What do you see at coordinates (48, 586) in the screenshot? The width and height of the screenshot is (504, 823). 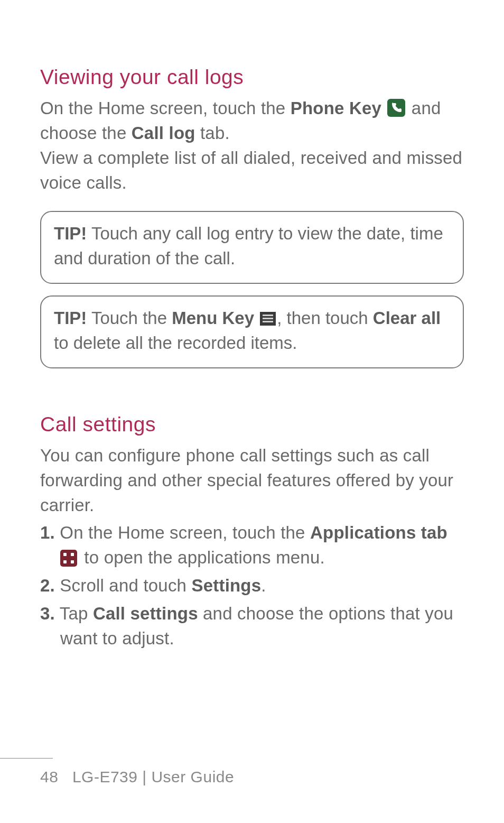 I see `step-number: 2.` at bounding box center [48, 586].